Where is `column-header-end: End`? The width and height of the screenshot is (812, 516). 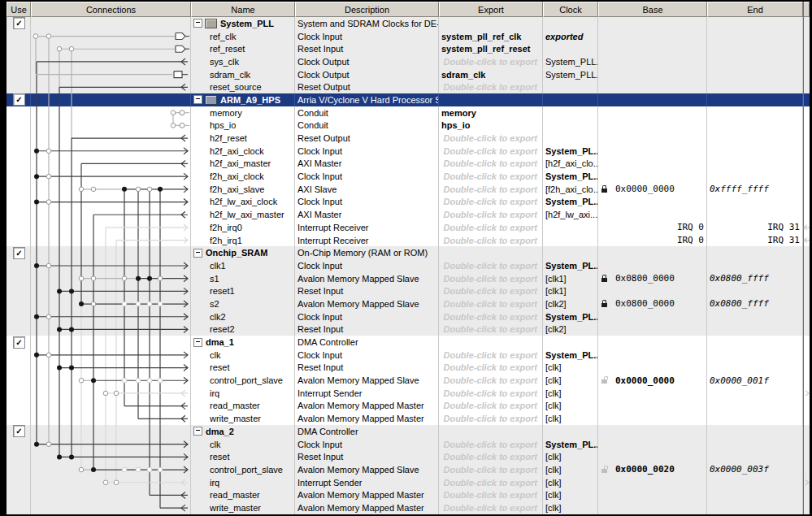 column-header-end: End is located at coordinates (755, 10).